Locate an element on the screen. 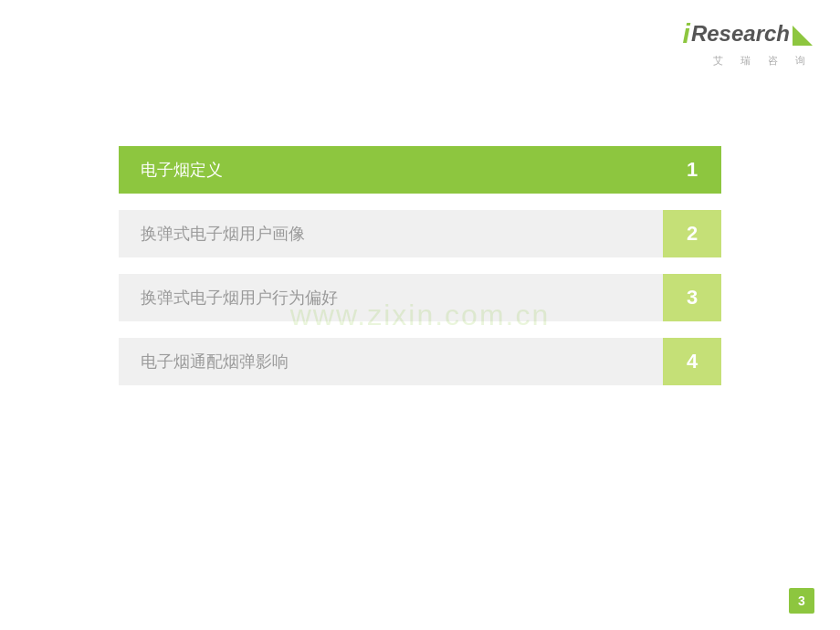 The image size is (840, 630). menu-label-3: 换弹式电子烟用户行为偏好 is located at coordinates (391, 298).